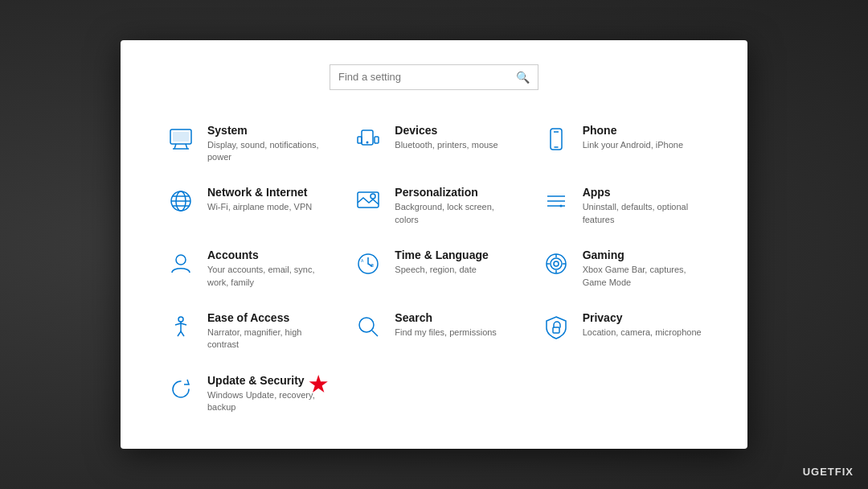  Describe the element at coordinates (455, 214) in the screenshot. I see `personalization-desc: Background, lock screen, colors` at that location.